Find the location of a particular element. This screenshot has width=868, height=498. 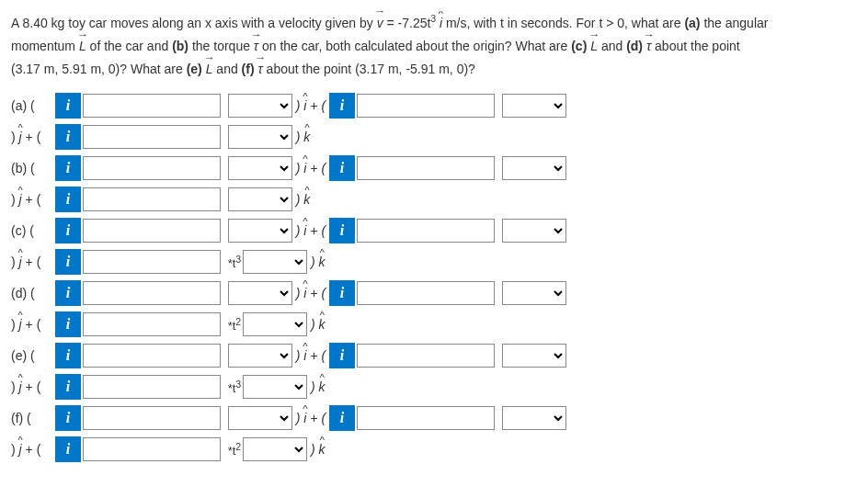

answer-row-c-1: (c) (i ) i + ( i is located at coordinates (434, 231).